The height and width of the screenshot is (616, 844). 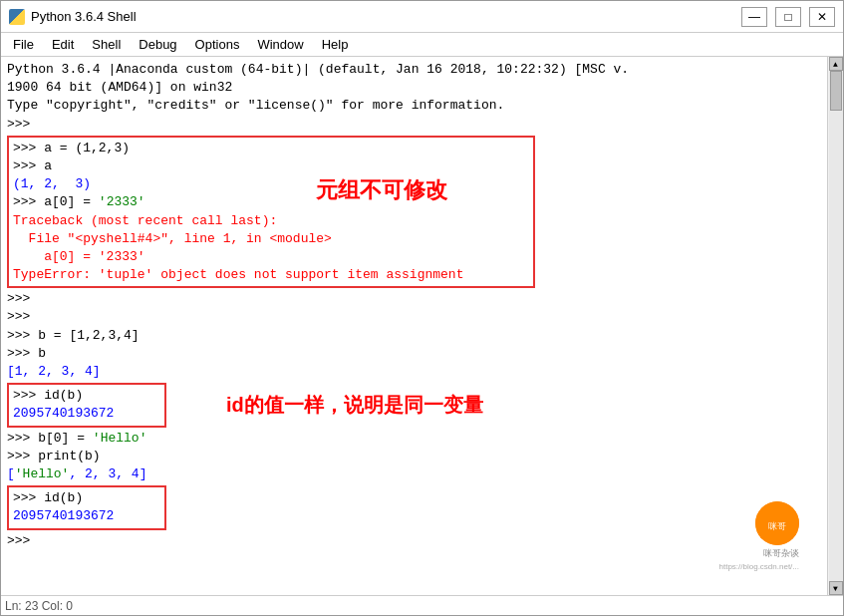 What do you see at coordinates (415, 372) in the screenshot?
I see `list-value: [1, 2, 3, 4]` at bounding box center [415, 372].